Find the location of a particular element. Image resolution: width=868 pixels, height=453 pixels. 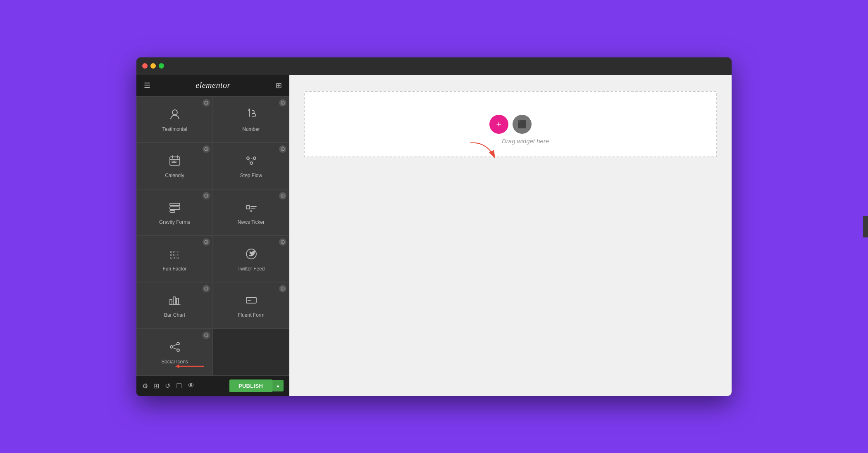

publish-dropdown-button: ▲ is located at coordinates (278, 386).